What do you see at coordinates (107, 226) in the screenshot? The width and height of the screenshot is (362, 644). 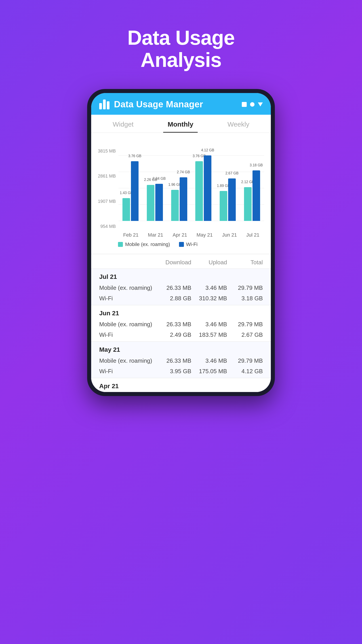 I see `y-label-0: 954 MB` at bounding box center [107, 226].